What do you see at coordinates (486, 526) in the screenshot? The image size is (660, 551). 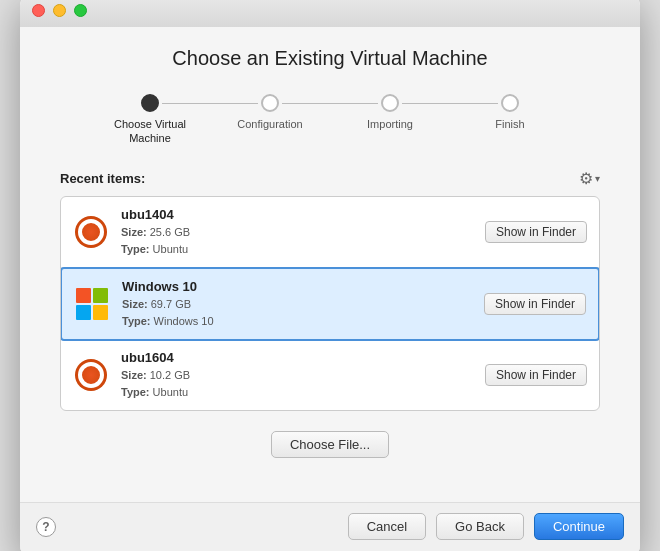 I see `footer-right: Cancel Go Back Continue` at bounding box center [486, 526].